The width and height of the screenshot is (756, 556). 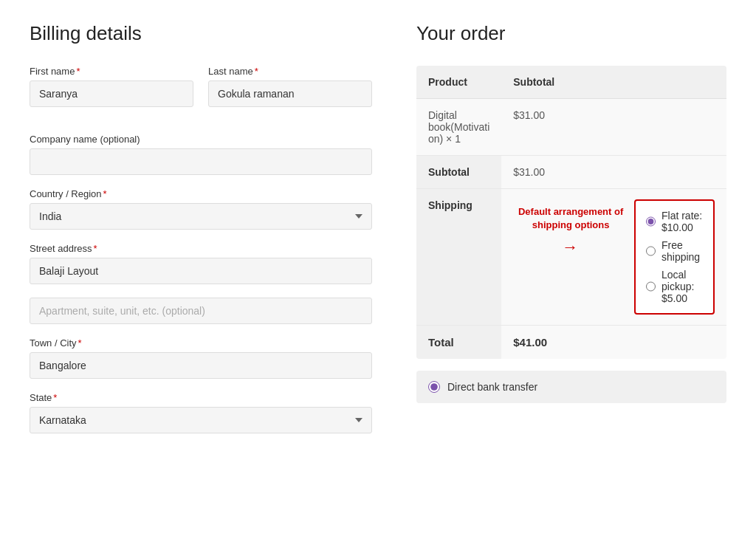 What do you see at coordinates (571, 216) in the screenshot?
I see `annotation-text: Default arrangement of shipping options` at bounding box center [571, 216].